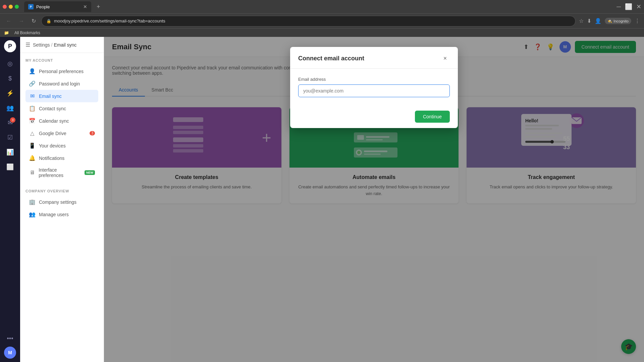 The image size is (644, 362). What do you see at coordinates (99, 7) in the screenshot?
I see `new-tab-button: +` at bounding box center [99, 7].